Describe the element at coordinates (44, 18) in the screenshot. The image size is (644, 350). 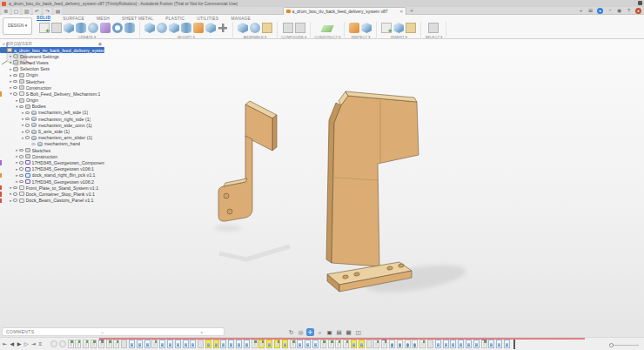
I see `ribbon-tab-solid: SOLID` at that location.